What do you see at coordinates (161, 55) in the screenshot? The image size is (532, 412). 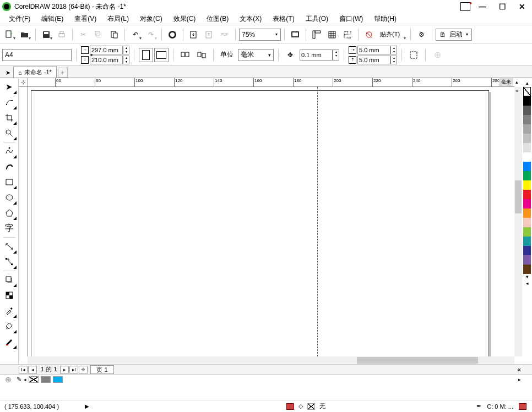 I see `landscape-button` at bounding box center [161, 55].